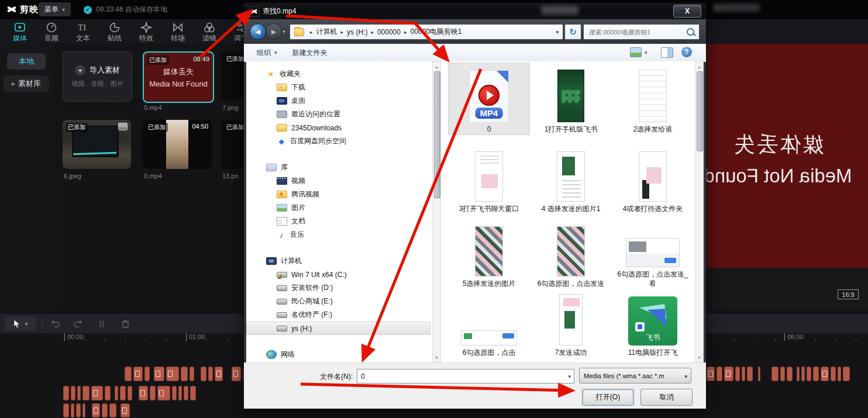 The width and height of the screenshot is (868, 418). I want to click on nav-item-effects: 特效, so click(146, 32).